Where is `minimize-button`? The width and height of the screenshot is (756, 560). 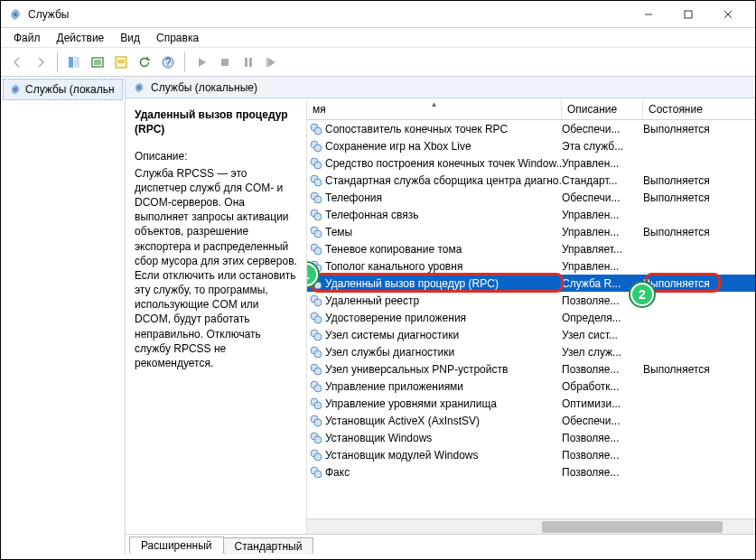 minimize-button is located at coordinates (649, 14).